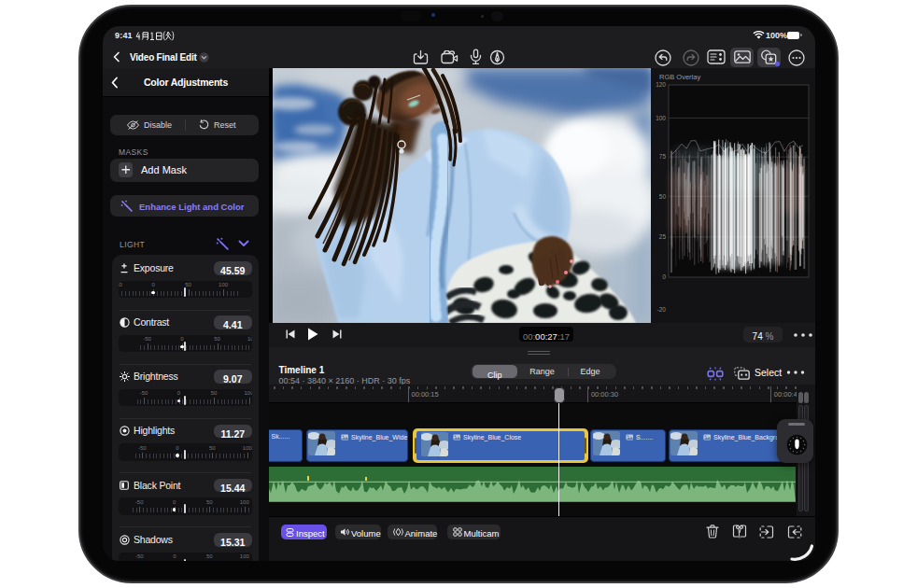 This screenshot has height=588, width=917. I want to click on svg-text: 50, so click(663, 196).